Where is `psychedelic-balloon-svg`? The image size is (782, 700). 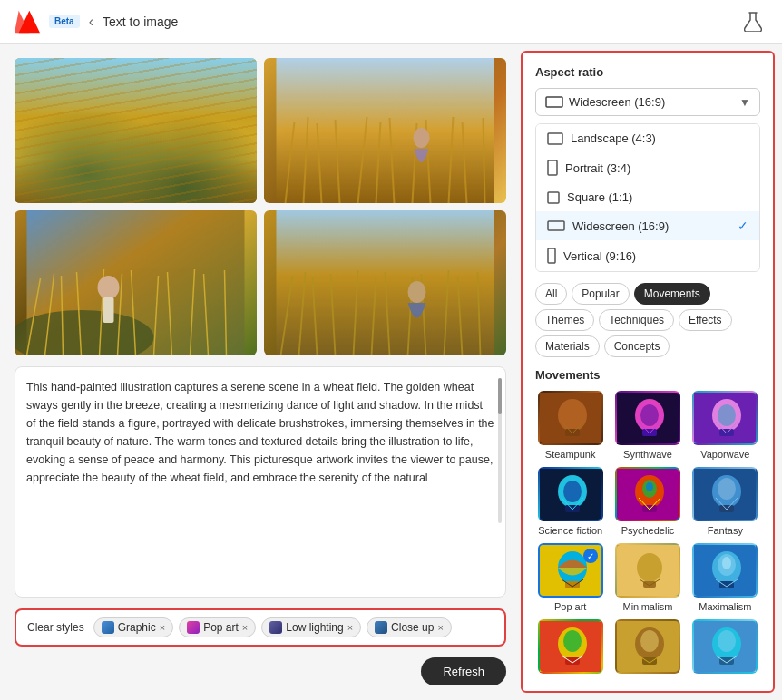
psychedelic-balloon-svg is located at coordinates (649, 495).